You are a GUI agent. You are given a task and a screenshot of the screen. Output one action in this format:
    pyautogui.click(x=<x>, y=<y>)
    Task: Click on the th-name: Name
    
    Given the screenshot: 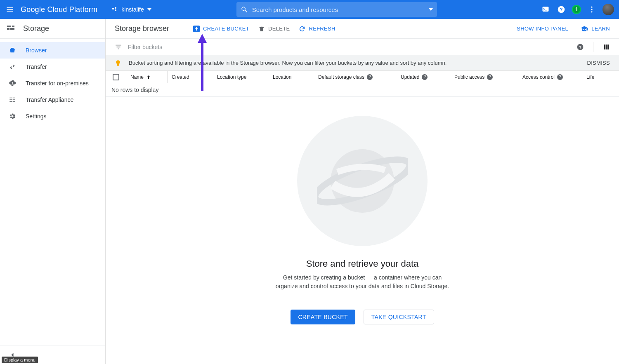 What is the action you would take?
    pyautogui.click(x=147, y=77)
    